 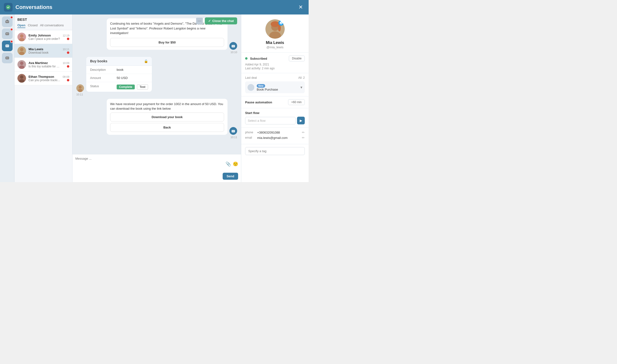 I want to click on lock-icon: 🔒, so click(x=146, y=61).